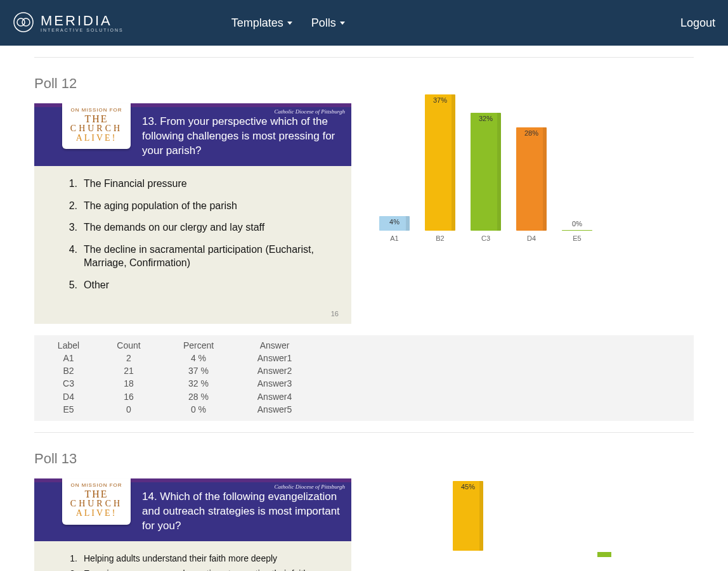 Image resolution: width=728 pixels, height=571 pixels. Describe the element at coordinates (504, 519) in the screenshot. I see `poll-13-chart: 45%` at that location.